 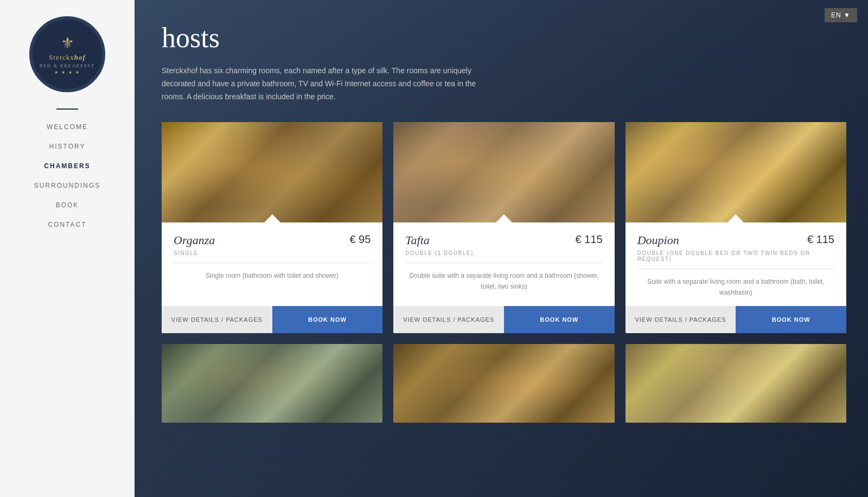 I want to click on nav-divider, so click(x=67, y=109).